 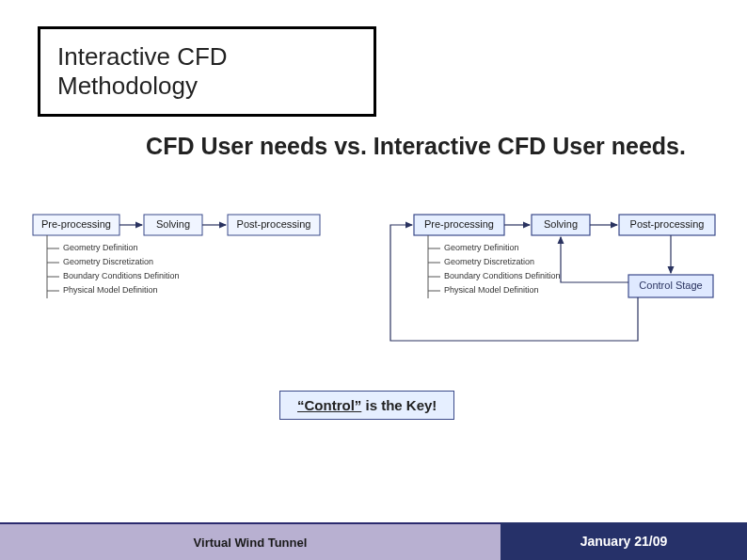 I want to click on right-sub-2: Boundary Conditions Definition, so click(x=502, y=276).